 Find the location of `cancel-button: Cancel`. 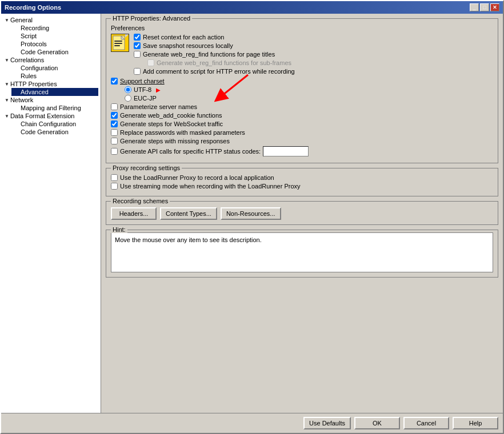

cancel-button: Cancel is located at coordinates (426, 423).